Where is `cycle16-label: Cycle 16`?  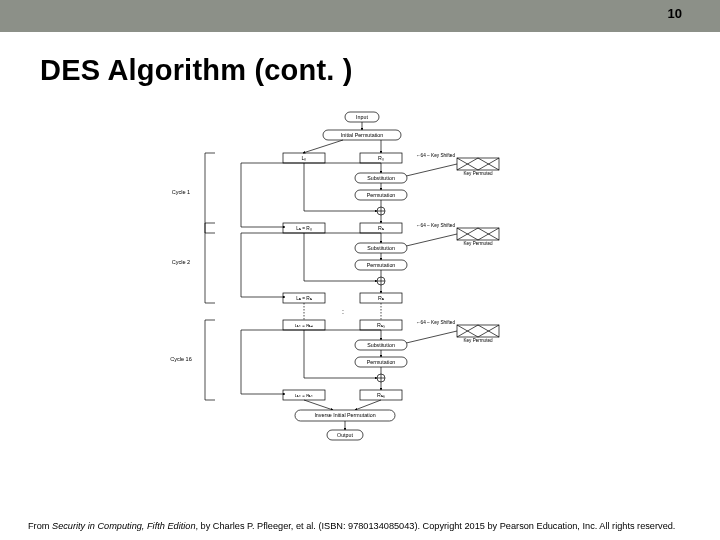 cycle16-label: Cycle 16 is located at coordinates (180, 359).